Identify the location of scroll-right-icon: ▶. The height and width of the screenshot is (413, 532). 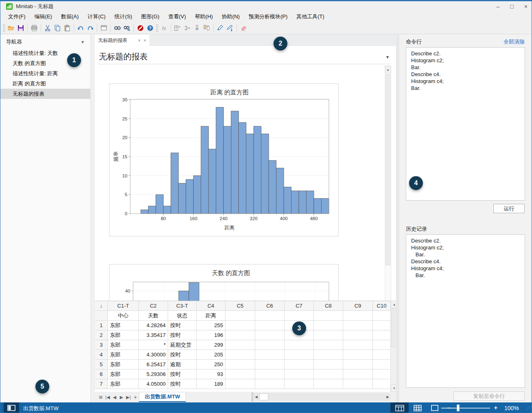
(388, 397).